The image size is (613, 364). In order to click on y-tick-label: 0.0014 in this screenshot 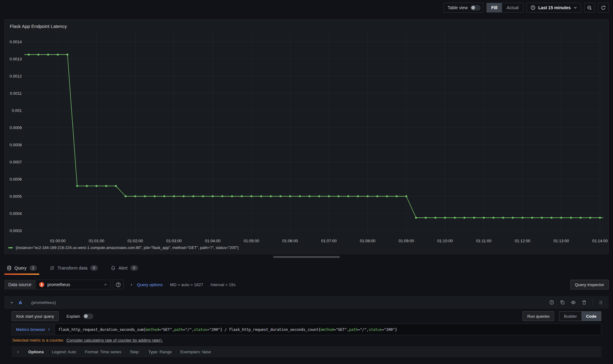, I will do `click(16, 42)`.